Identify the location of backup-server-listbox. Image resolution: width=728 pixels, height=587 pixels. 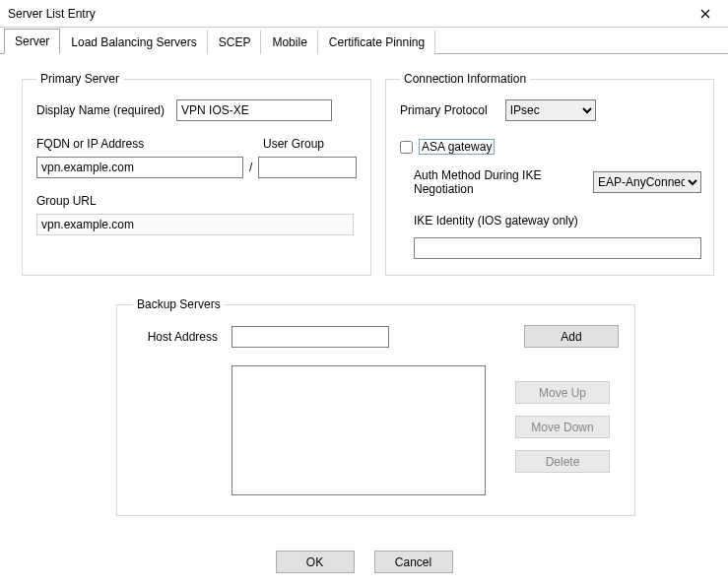
(359, 430).